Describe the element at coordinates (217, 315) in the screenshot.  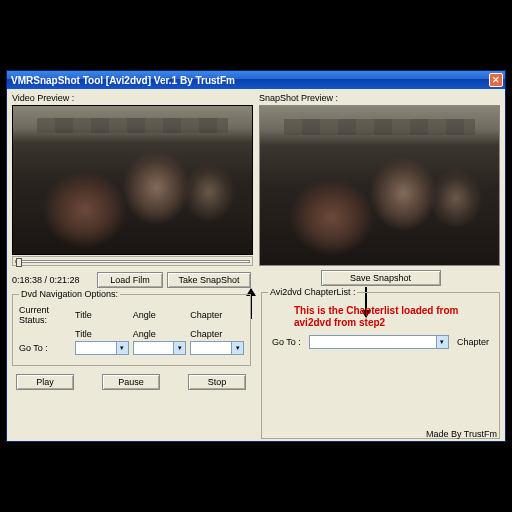
I see `status-chapter-header: Chapter` at that location.